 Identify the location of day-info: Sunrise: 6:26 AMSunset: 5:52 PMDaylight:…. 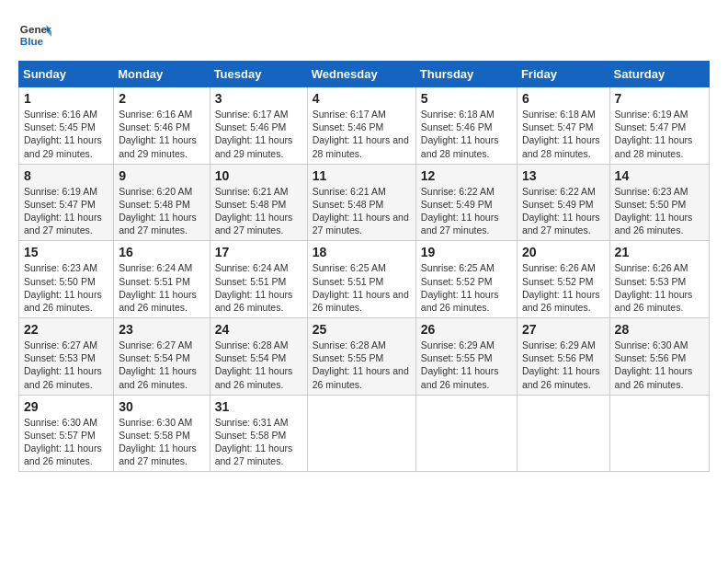
(563, 287).